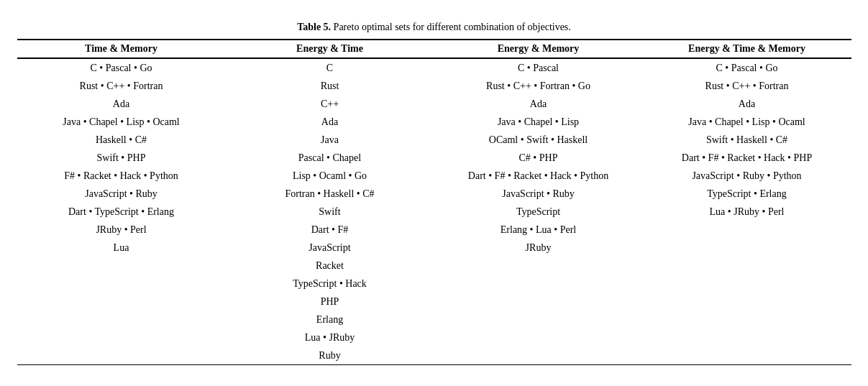  I want to click on cell-energy-memory: Erlang • Lua • Perl, so click(539, 230).